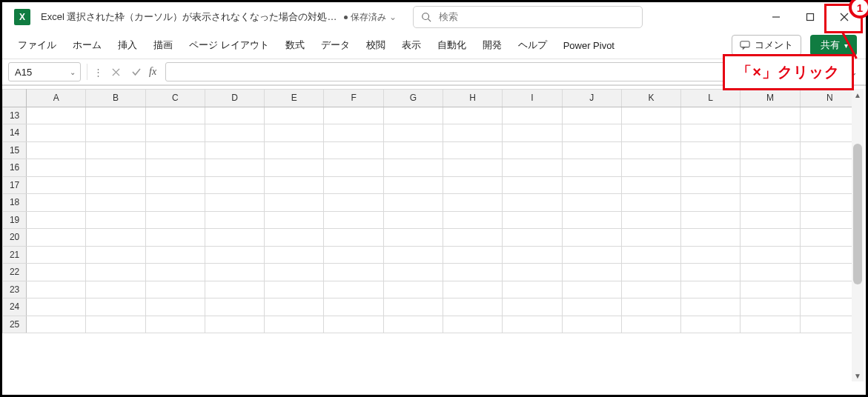  What do you see at coordinates (376, 45) in the screenshot?
I see `tab-review: 校閲` at bounding box center [376, 45].